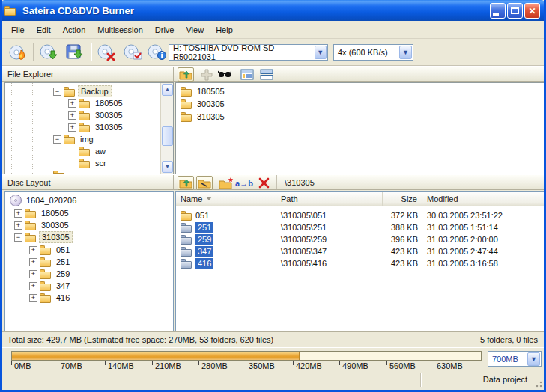  I want to click on tree-item-259: + 259, so click(51, 274).